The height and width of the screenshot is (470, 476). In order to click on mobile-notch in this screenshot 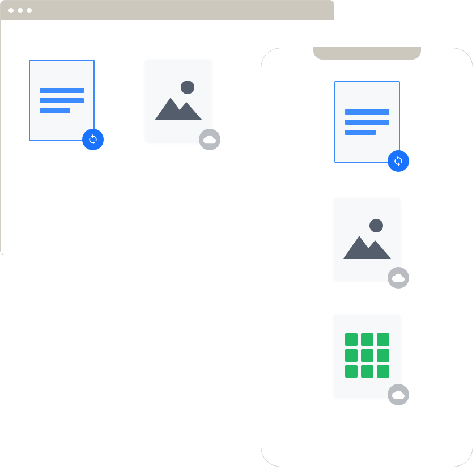, I will do `click(367, 53)`.